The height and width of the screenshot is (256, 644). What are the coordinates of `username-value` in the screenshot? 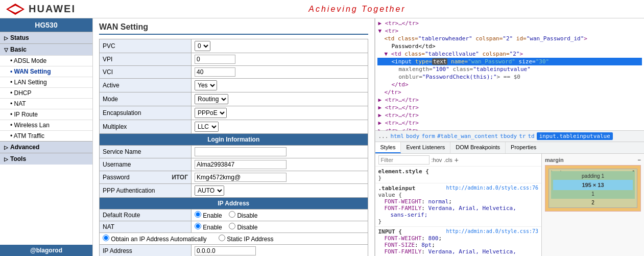 It's located at (280, 165).